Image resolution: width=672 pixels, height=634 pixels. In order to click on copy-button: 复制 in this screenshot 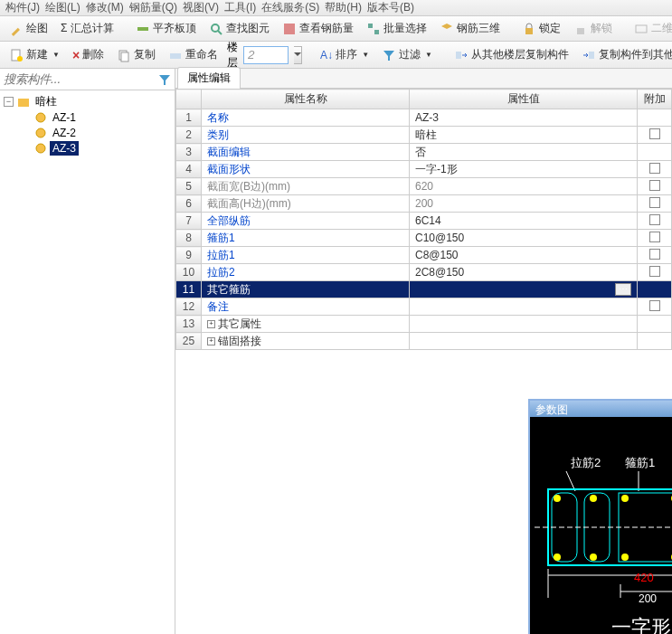, I will do `click(136, 54)`.